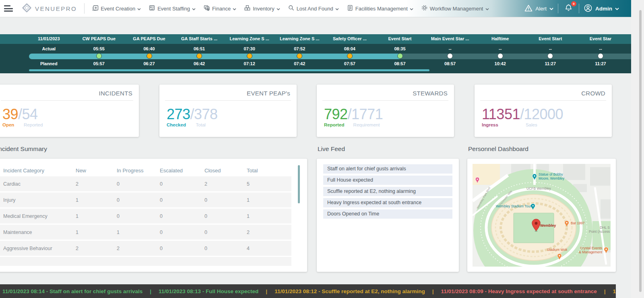 The image size is (644, 298). I want to click on kpi-values: 11351Ingress/12000Sales, so click(543, 114).